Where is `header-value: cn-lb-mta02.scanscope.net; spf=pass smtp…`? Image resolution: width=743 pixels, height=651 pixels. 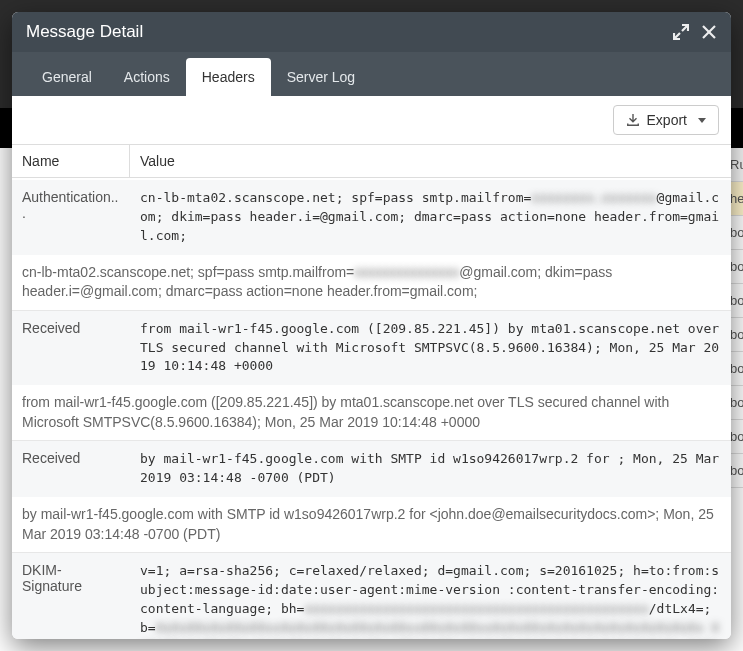
header-value: cn-lb-mta02.scanscope.net; spf=pass smtp… is located at coordinates (430, 218).